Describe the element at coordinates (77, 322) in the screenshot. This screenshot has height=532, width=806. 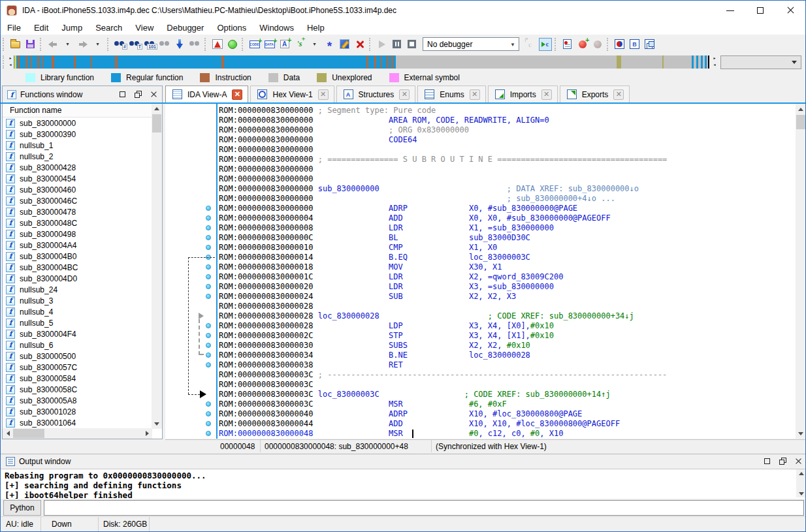
I see `function-list-item: fnullsub_5` at that location.